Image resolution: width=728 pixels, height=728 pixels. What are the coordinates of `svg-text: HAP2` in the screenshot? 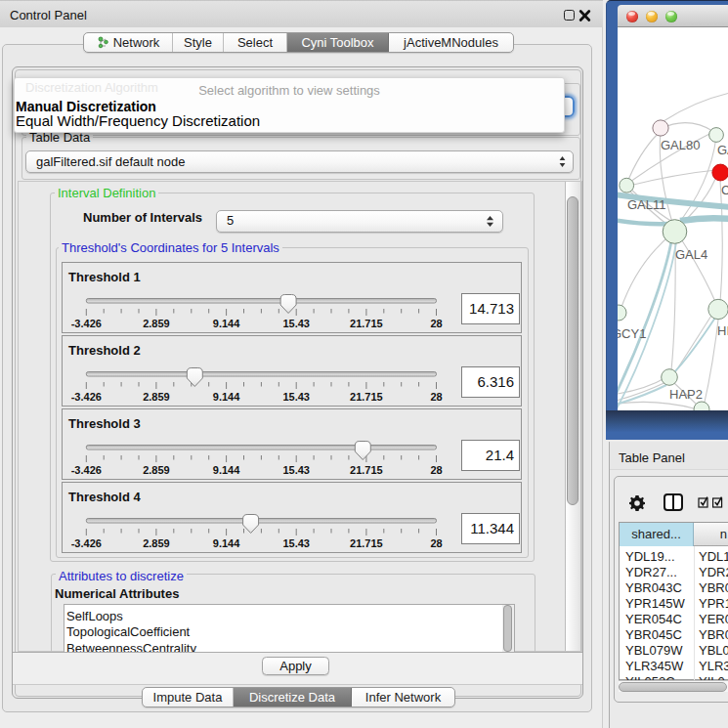 It's located at (686, 395).